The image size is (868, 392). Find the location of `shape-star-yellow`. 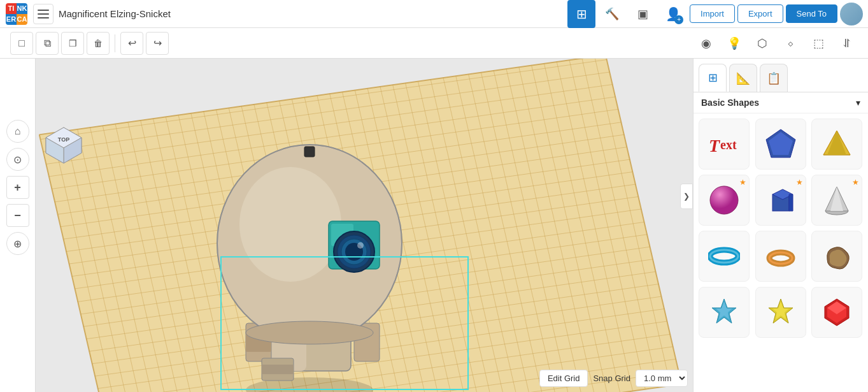

shape-star-yellow is located at coordinates (781, 312).